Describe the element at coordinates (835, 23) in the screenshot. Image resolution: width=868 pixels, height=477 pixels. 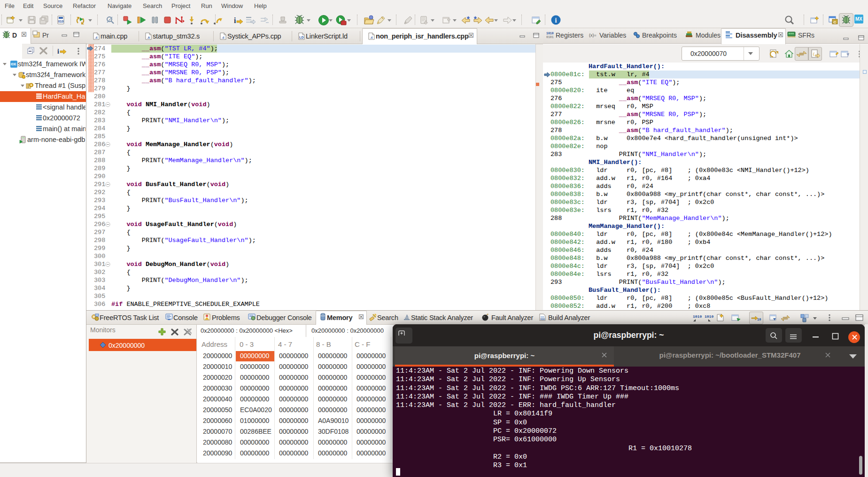
I see `svg-text: C` at that location.